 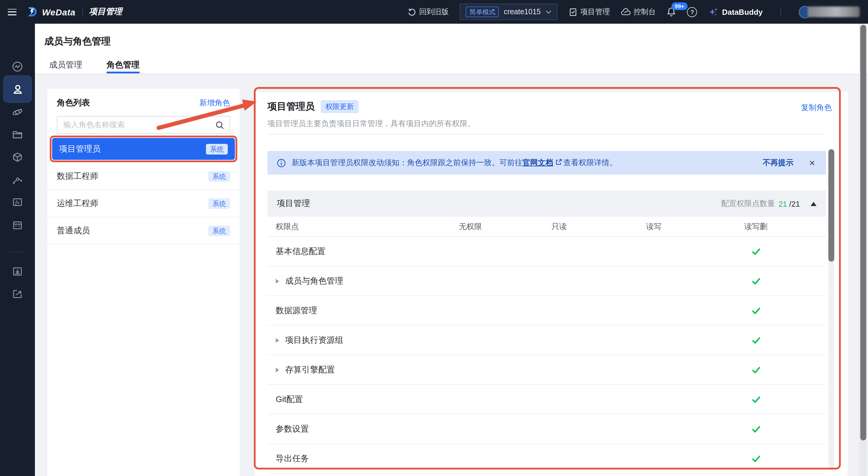 I want to click on redacted-username, so click(x=834, y=12).